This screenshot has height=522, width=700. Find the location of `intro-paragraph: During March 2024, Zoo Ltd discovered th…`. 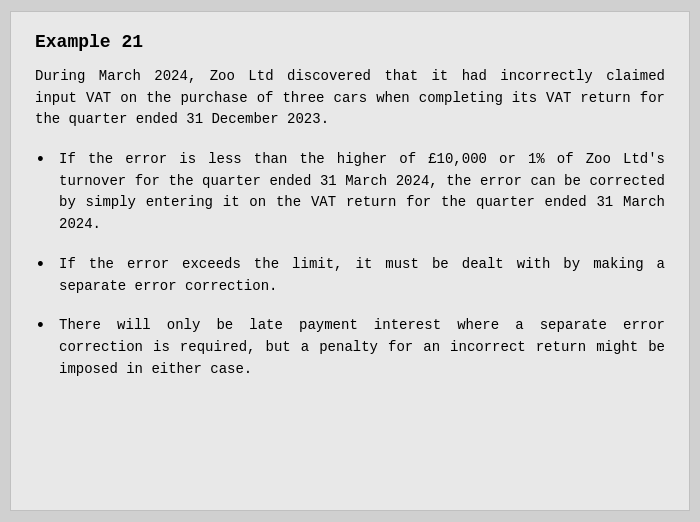

intro-paragraph: During March 2024, Zoo Ltd discovered th… is located at coordinates (350, 98).